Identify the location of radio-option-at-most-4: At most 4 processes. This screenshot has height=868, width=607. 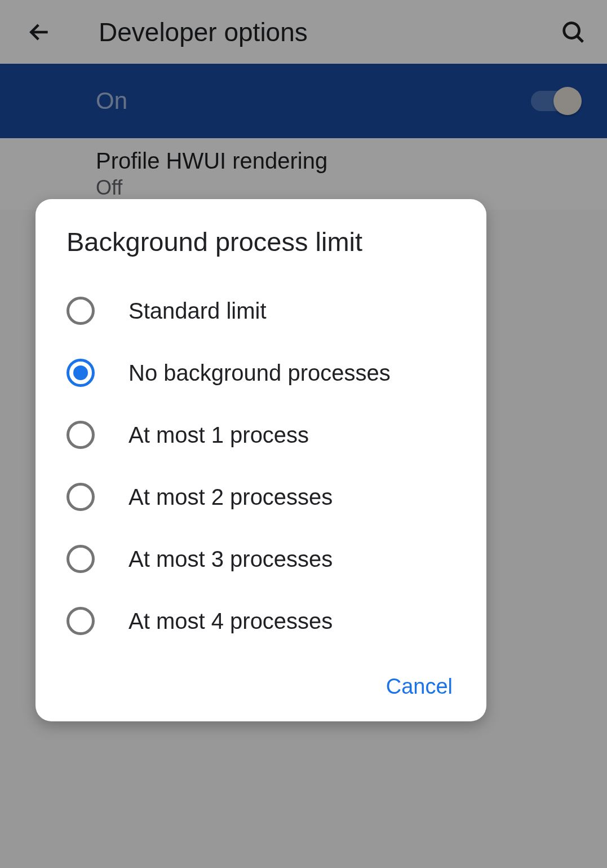
(261, 621).